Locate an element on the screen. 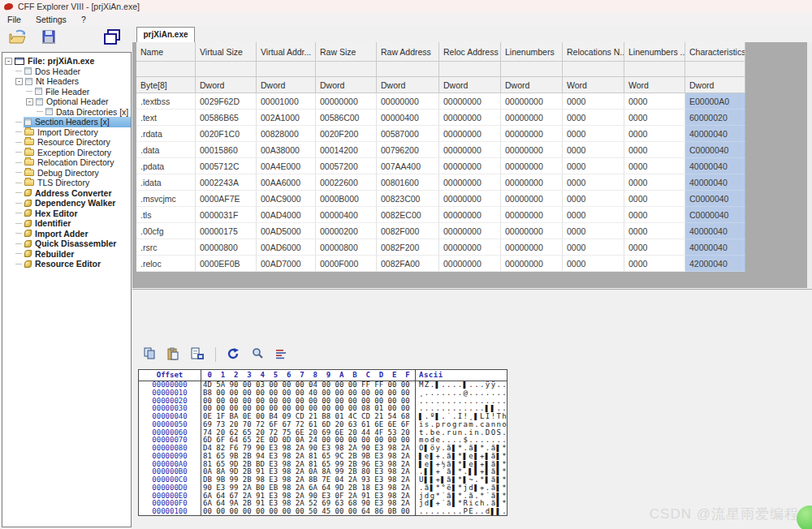  hex-ascii: ¸.......@....... is located at coordinates (461, 394).